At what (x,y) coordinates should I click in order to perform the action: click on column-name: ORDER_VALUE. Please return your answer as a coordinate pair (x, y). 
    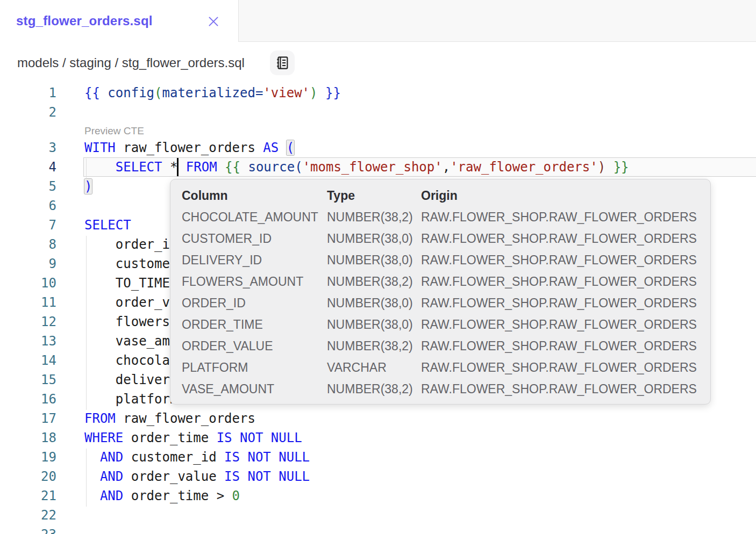
    Looking at the image, I should click on (227, 346).